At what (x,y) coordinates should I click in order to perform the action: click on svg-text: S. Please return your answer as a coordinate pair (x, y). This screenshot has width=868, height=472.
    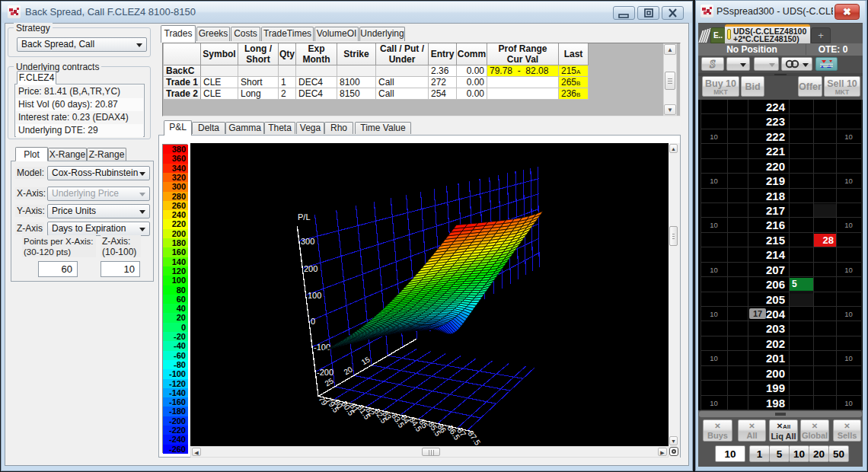
    Looking at the image, I should click on (713, 64).